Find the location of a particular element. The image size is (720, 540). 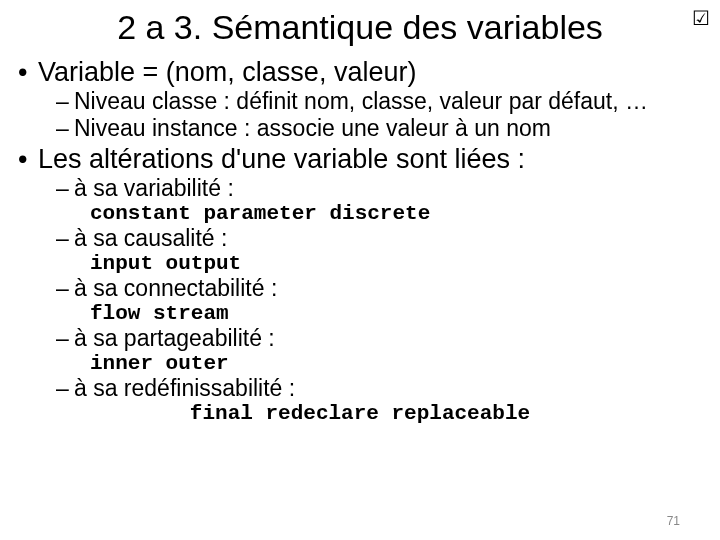

subbullet-text: Niveau instance : associe une valeur à u… is located at coordinates (312, 128).